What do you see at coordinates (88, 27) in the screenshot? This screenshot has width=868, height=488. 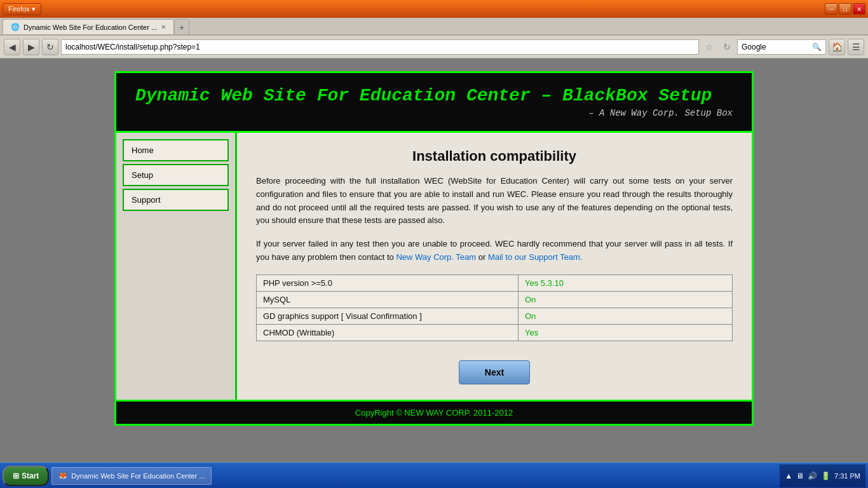 I see `browser-tab: 🌐 Dynamic Web Site For Education Center …` at bounding box center [88, 27].